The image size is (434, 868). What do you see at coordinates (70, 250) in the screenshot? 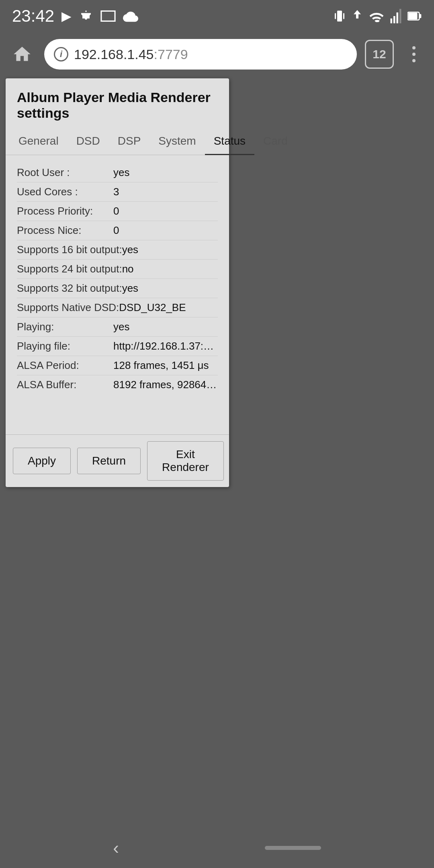
I see `status-label: Supports 16 bit output:` at bounding box center [70, 250].